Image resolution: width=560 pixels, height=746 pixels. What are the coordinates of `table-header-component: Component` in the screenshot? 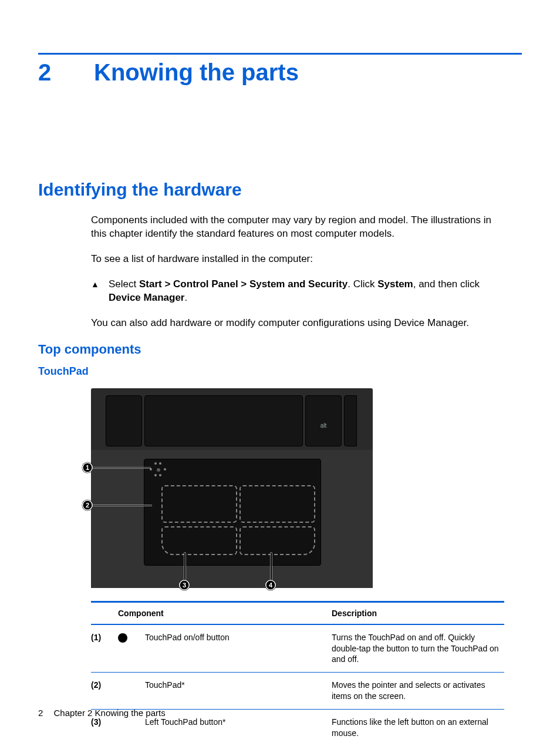 It's located at (225, 613).